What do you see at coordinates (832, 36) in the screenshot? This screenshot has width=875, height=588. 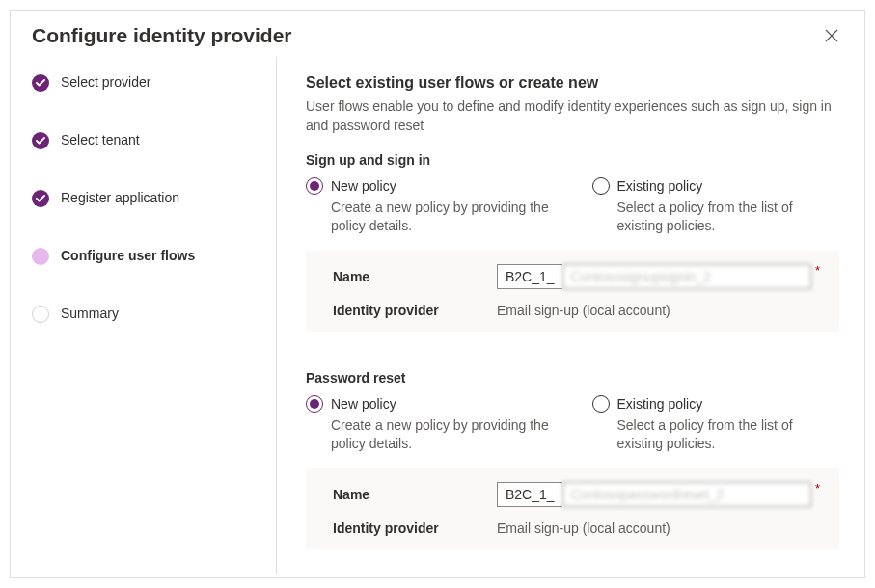 I see `close-icon` at bounding box center [832, 36].